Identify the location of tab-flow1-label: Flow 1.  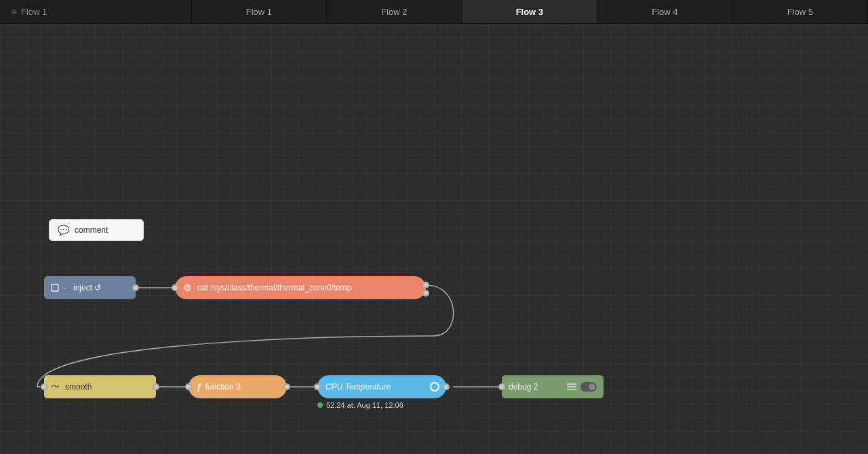
(259, 12).